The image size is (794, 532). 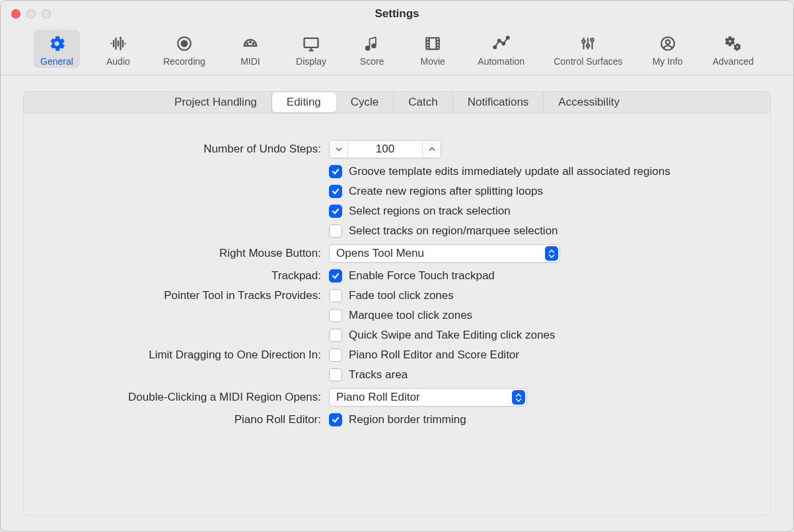 I want to click on tab-movie: Movie, so click(x=433, y=49).